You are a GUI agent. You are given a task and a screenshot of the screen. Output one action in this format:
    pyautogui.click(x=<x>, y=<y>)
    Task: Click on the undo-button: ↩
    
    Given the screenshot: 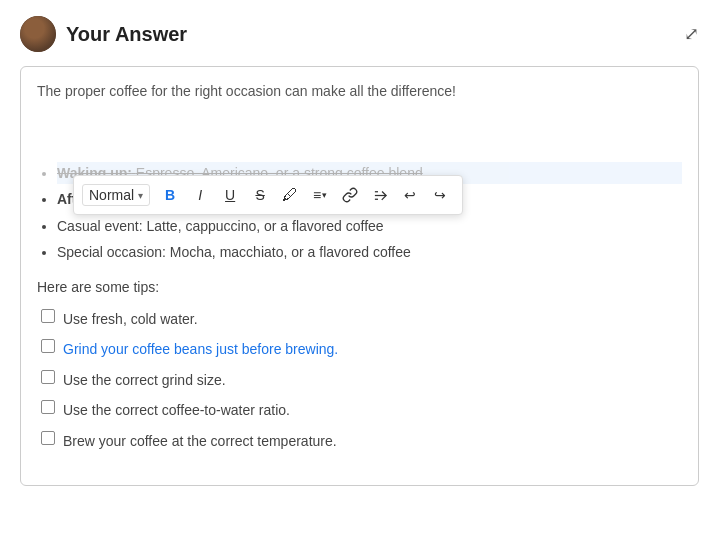 What is the action you would take?
    pyautogui.click(x=410, y=195)
    